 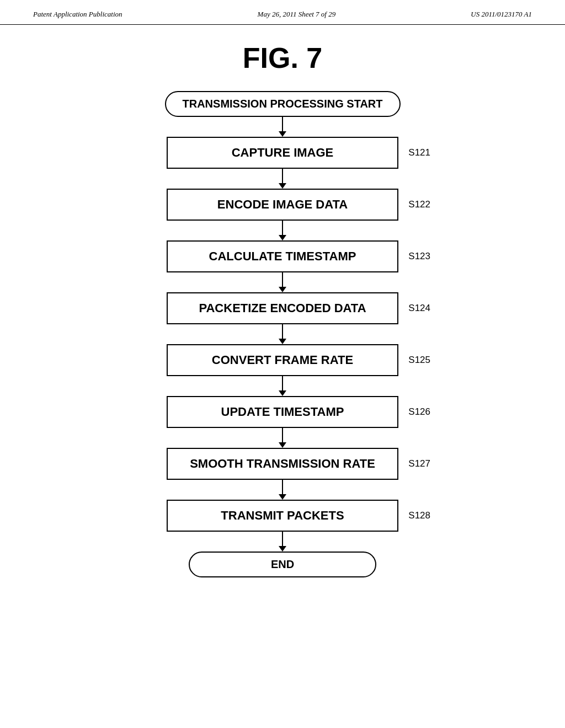 I want to click on step-row-s126: UPDATE TIMESTAMP S126, so click(x=282, y=412).